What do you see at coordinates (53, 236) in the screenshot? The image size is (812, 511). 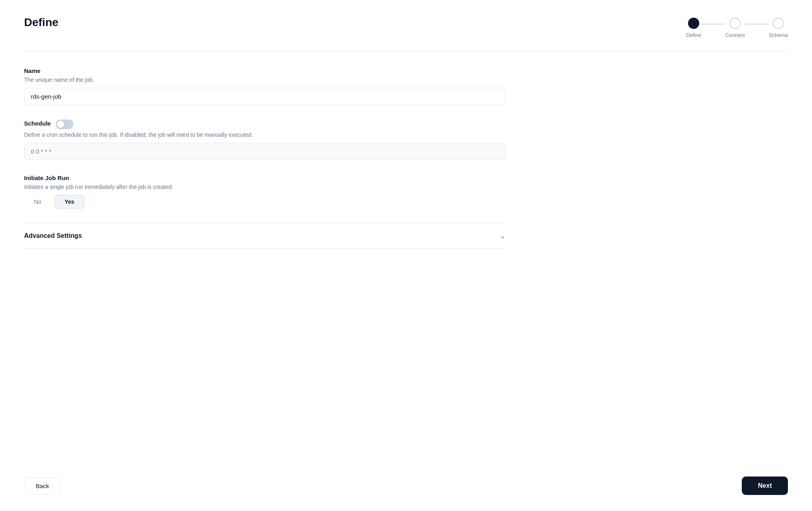 I see `advanced-settings-label: Advanced Settings` at bounding box center [53, 236].